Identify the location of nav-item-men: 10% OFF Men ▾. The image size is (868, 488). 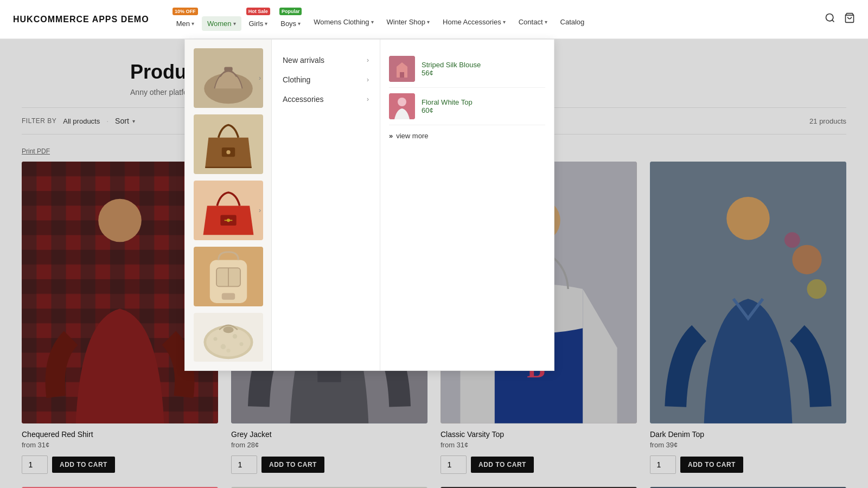
(186, 20).